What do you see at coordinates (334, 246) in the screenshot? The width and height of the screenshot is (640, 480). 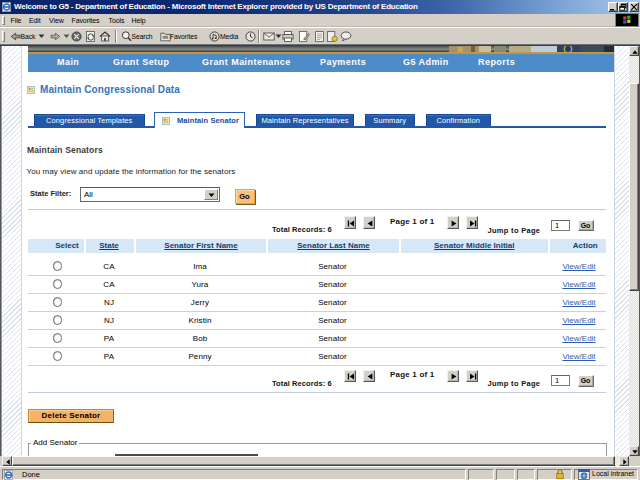 I see `header-last-name: Senator Last Name` at bounding box center [334, 246].